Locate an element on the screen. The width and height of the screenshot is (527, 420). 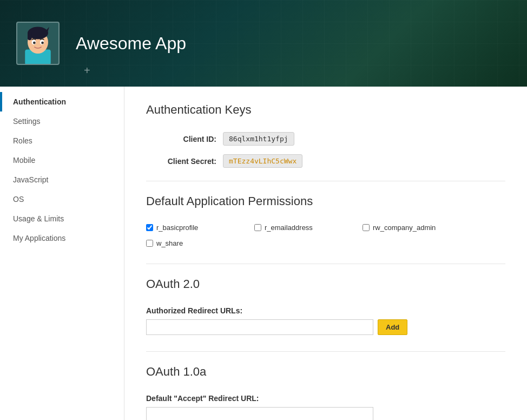
permission-r-basicprofile: r_basicprofile is located at coordinates (200, 227).